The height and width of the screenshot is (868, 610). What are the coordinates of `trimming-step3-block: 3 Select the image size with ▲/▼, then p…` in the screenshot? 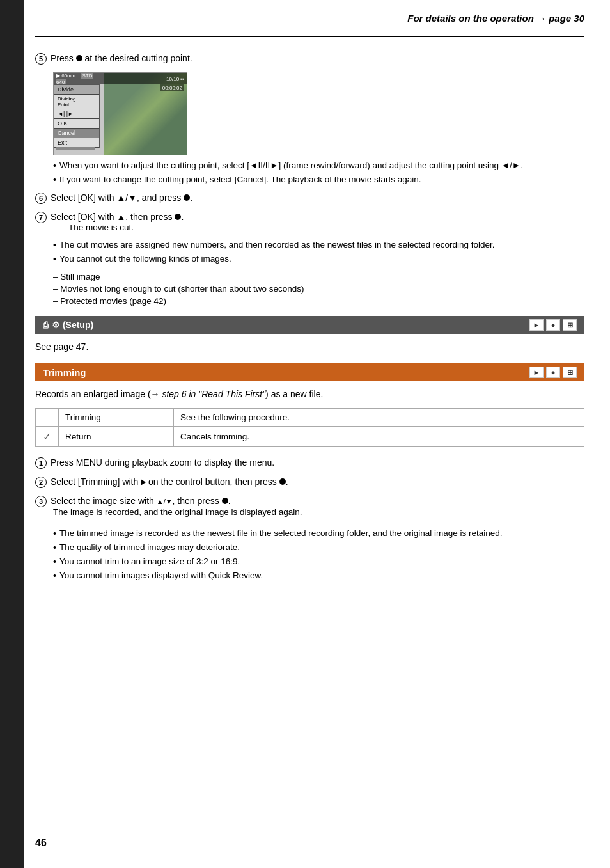 It's located at (309, 508).